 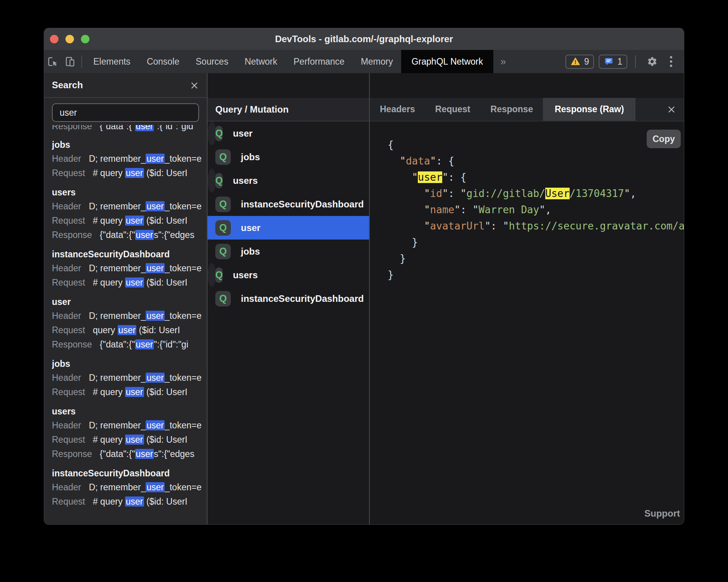 I want to click on search-result-line: Response{"data":{"user":{"id":"gid, so click(x=129, y=129).